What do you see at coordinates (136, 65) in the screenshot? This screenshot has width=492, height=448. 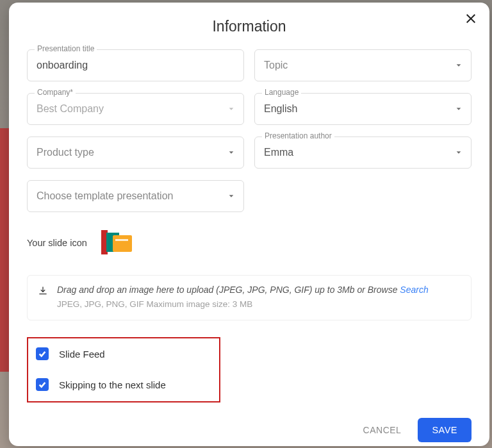 I see `presentation-title-input-box` at bounding box center [136, 65].